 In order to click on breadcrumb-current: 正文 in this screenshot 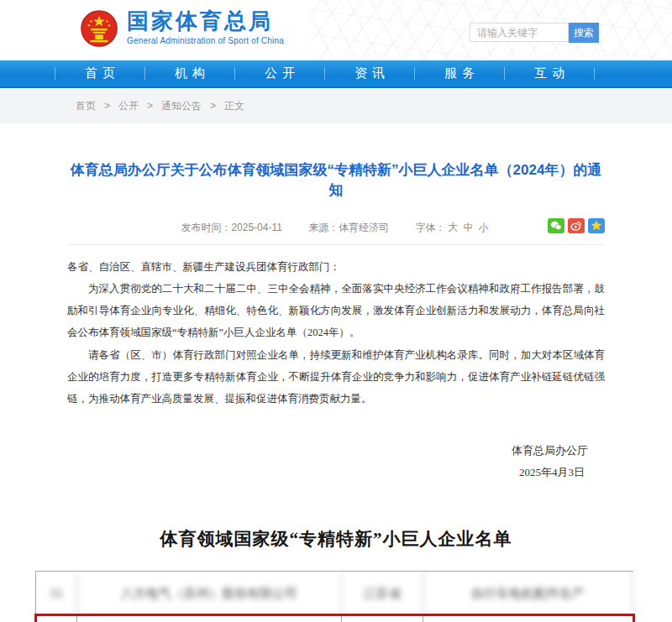, I will do `click(234, 106)`.